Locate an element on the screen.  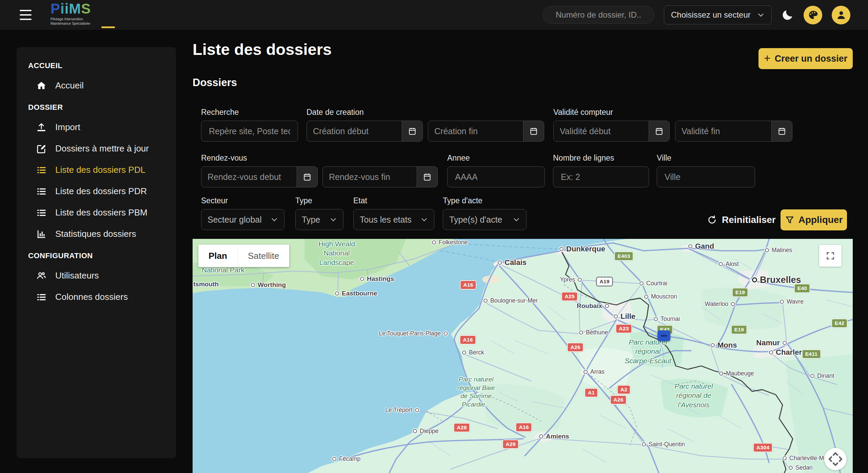
annee-input is located at coordinates (496, 177).